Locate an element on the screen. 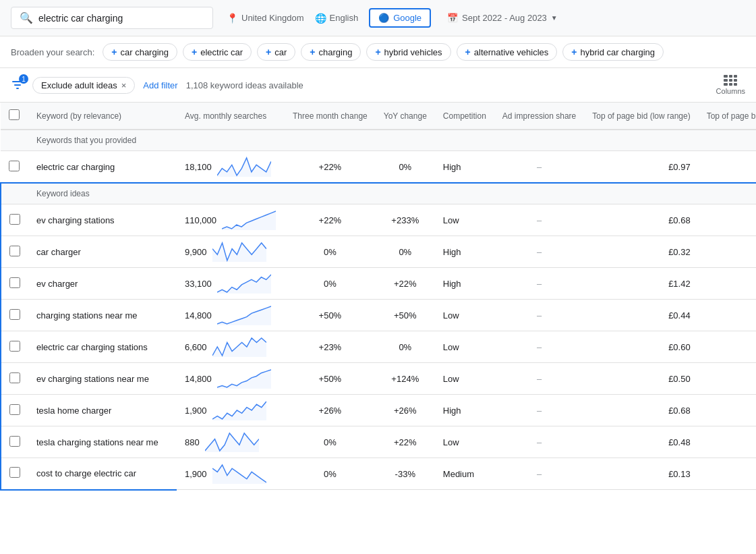 The width and height of the screenshot is (756, 554). broaden-chip-hybrid-vehicles: + hybrid vehicles is located at coordinates (409, 52).